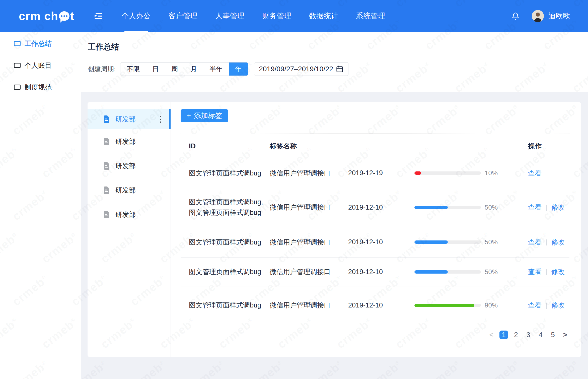 This screenshot has height=379, width=588. Describe the element at coordinates (340, 69) in the screenshot. I see `calendar-icon` at that location.